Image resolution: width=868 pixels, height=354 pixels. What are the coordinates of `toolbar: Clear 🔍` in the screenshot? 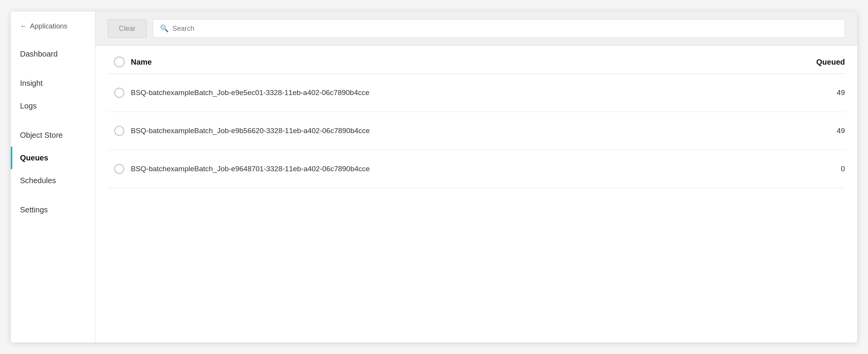 It's located at (476, 28).